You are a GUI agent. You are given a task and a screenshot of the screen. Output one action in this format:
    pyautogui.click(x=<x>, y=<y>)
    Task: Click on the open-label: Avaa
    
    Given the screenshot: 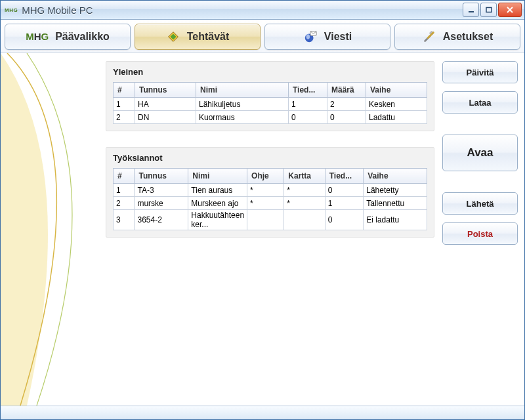 What is the action you would take?
    pyautogui.click(x=480, y=153)
    